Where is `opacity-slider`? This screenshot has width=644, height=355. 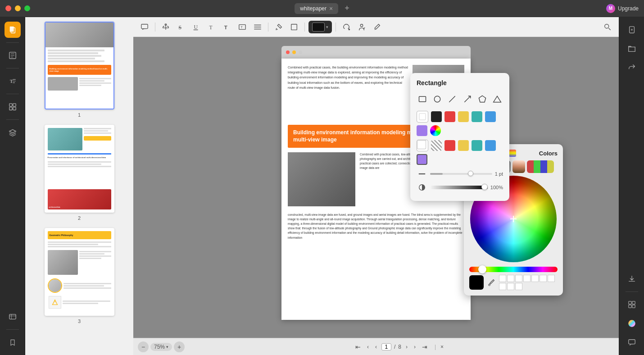 opacity-slider is located at coordinates (459, 187).